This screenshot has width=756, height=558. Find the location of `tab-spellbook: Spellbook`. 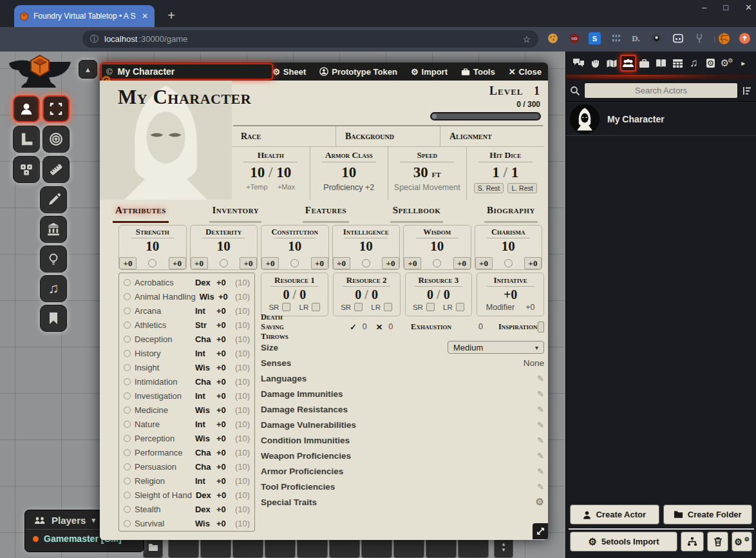

tab-spellbook: Spellbook is located at coordinates (417, 213).